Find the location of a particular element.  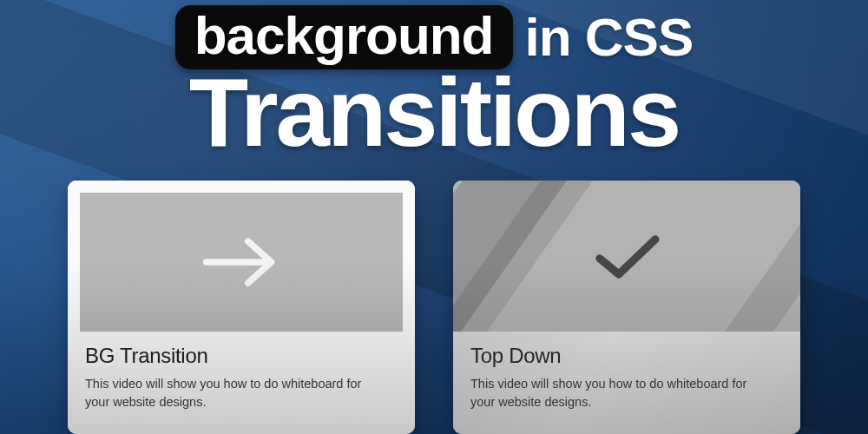

card-title: Top Down is located at coordinates (627, 356).